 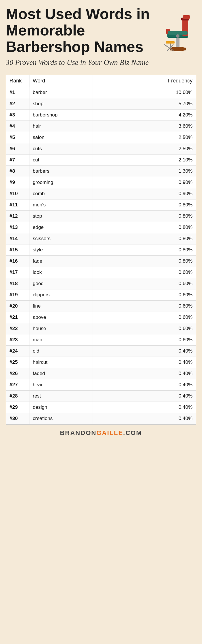 I want to click on cell-word: house, so click(x=61, y=329).